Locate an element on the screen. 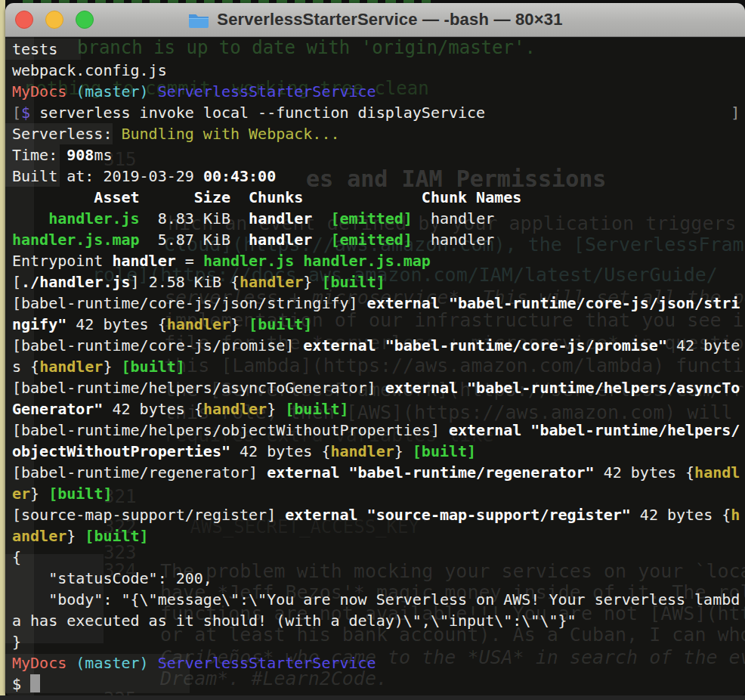  terminal-text-segment: ms is located at coordinates (103, 155).